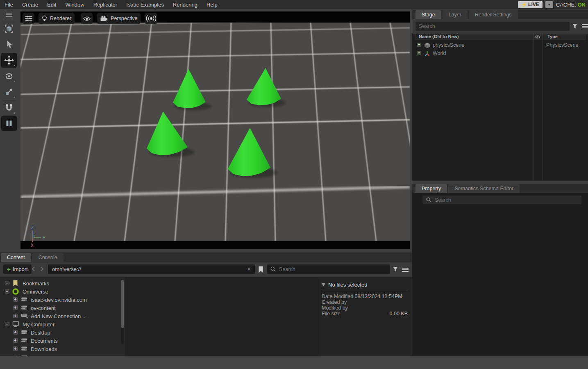 The image size is (588, 369). Describe the element at coordinates (16, 257) in the screenshot. I see `tab-content: Content` at that location.